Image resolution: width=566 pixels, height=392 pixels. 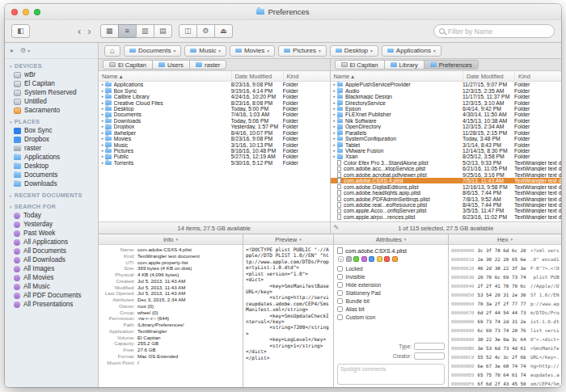 I want to click on attributes-module-header: Attributes ▾, so click(x=391, y=239).